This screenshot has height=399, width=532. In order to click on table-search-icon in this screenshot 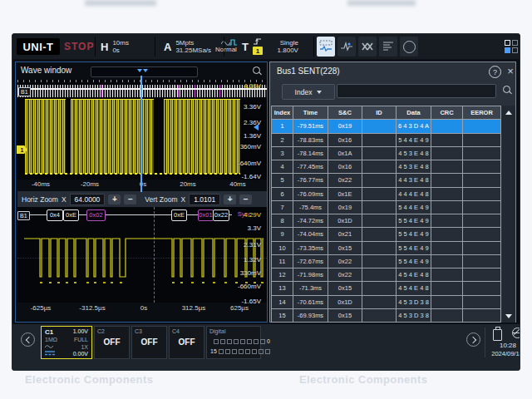, I will do `click(507, 90)`.